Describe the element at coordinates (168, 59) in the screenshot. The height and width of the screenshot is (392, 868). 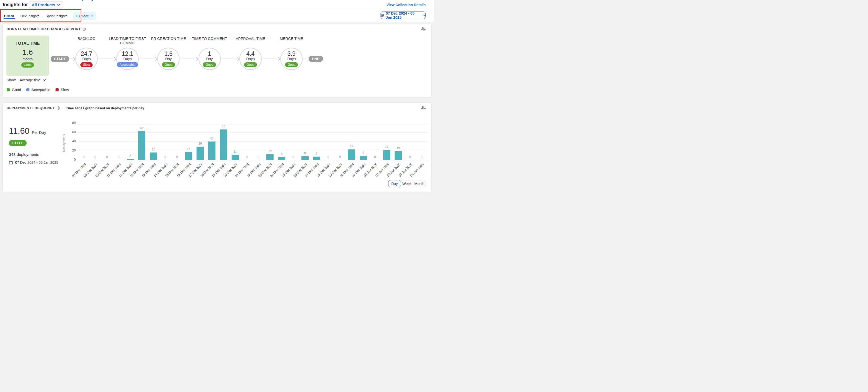
I see `flow-node-unit: Day` at that location.